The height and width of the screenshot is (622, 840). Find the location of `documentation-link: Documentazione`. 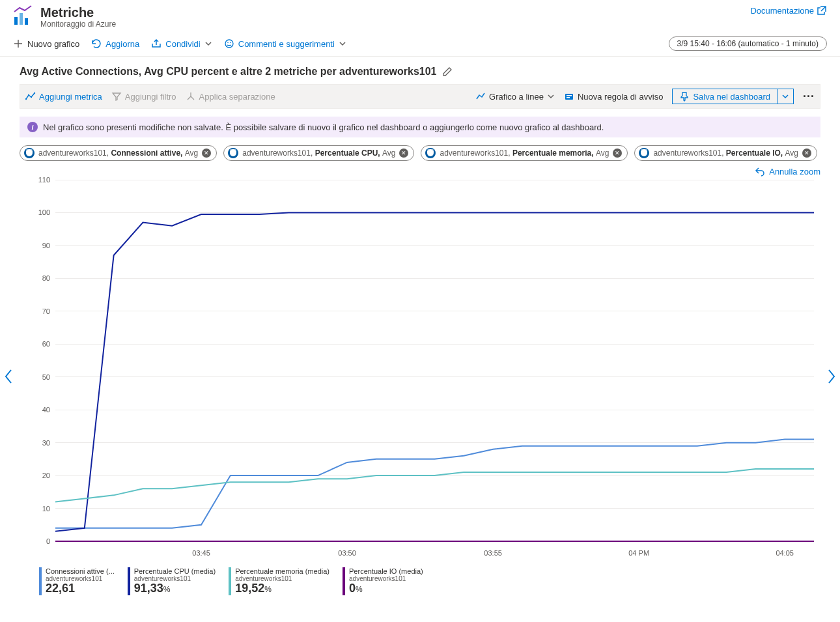

documentation-link: Documentazione is located at coordinates (789, 10).